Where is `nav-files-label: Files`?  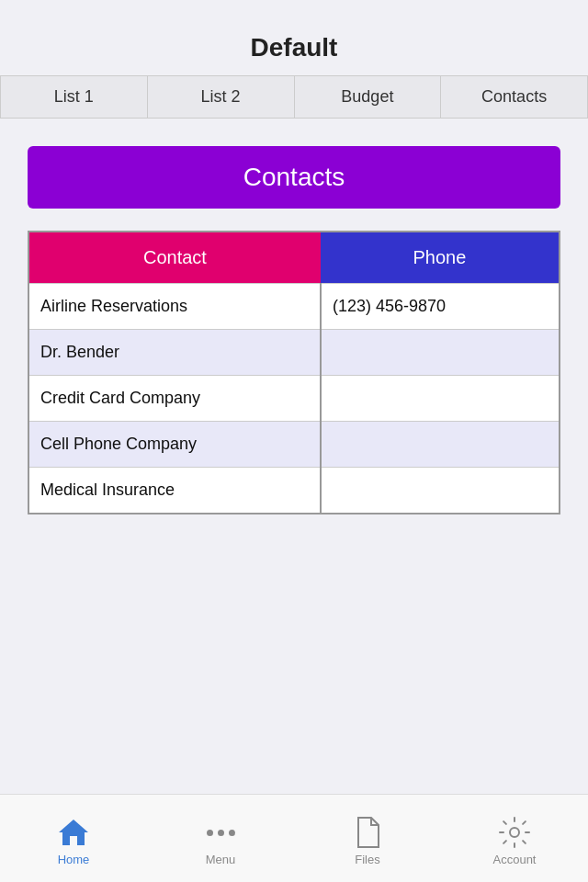 nav-files-label: Files is located at coordinates (368, 860).